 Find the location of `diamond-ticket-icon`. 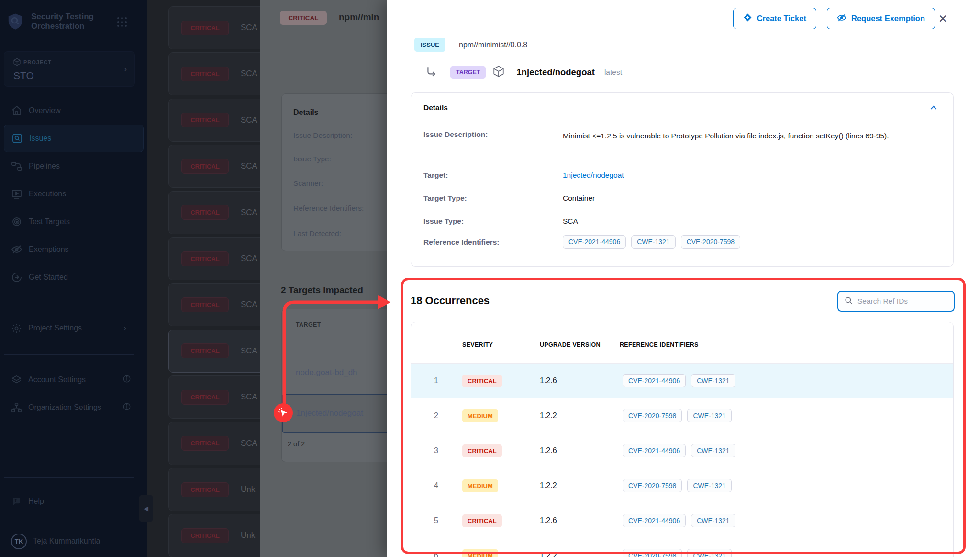

diamond-ticket-icon is located at coordinates (747, 18).